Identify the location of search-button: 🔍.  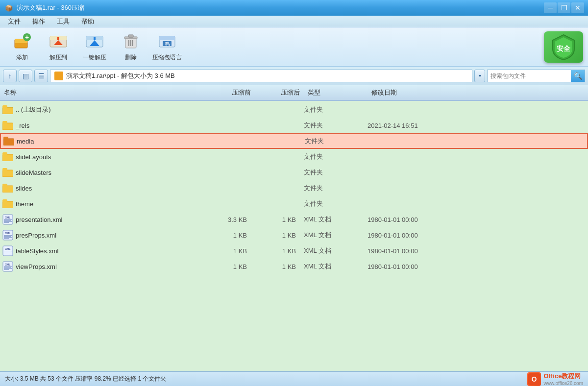
(578, 76).